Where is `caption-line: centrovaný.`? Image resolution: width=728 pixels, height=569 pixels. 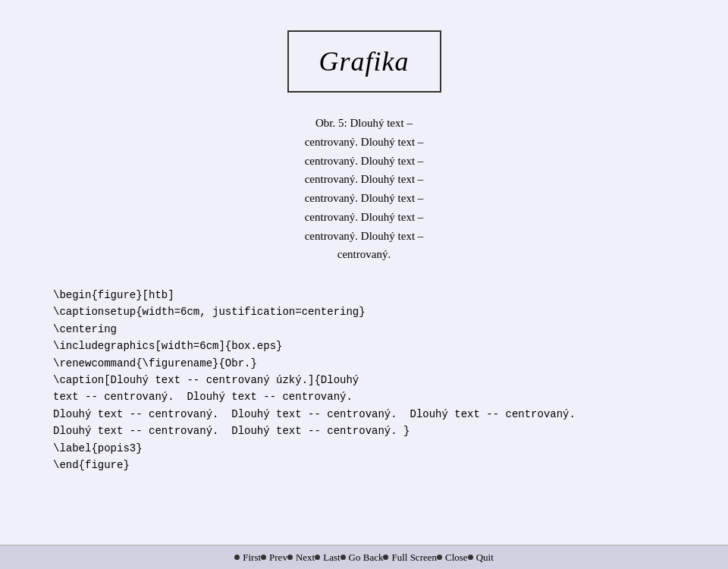
caption-line: centrovaný. is located at coordinates (364, 255).